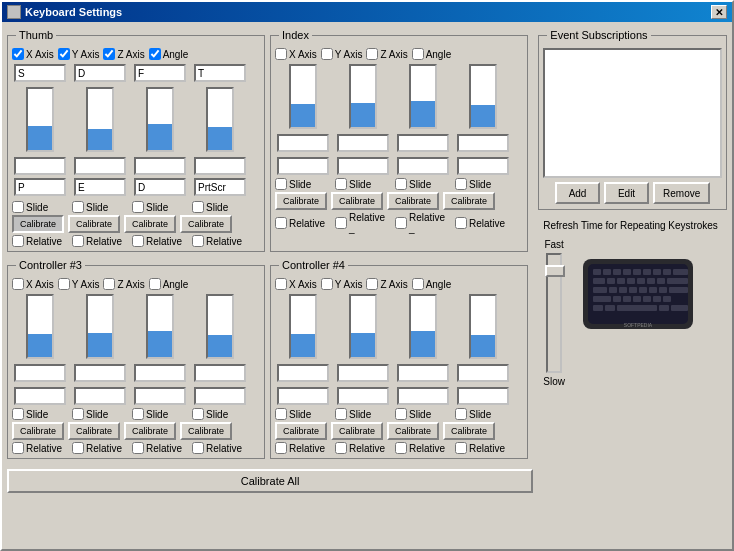 The image size is (734, 551). What do you see at coordinates (210, 414) in the screenshot?
I see `ctrl3-slide-4: Slide` at bounding box center [210, 414].